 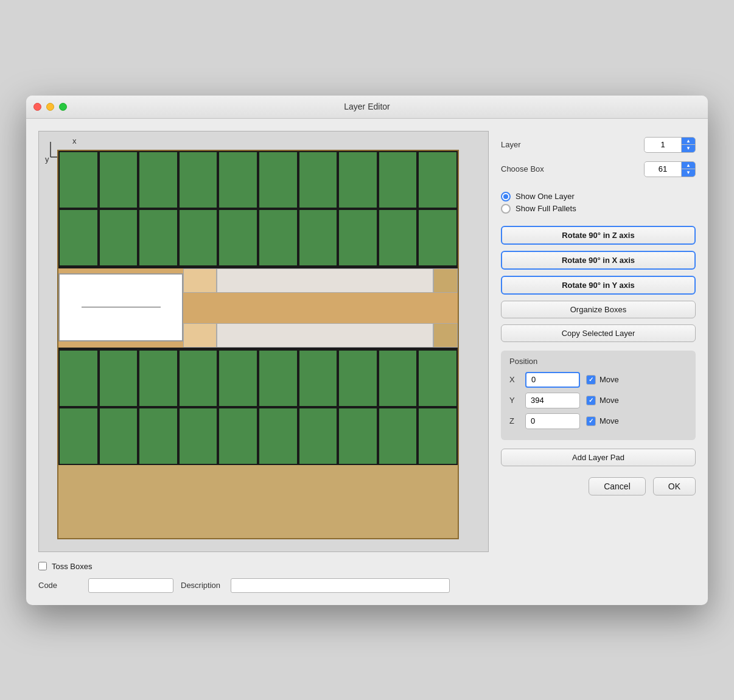 What do you see at coordinates (366, 107) in the screenshot?
I see `window-title: Layer Editor` at bounding box center [366, 107].